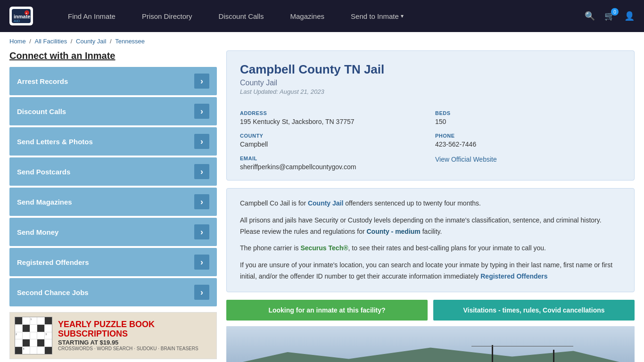  Describe the element at coordinates (333, 144) in the screenshot. I see `county-value: Campbell` at that location.